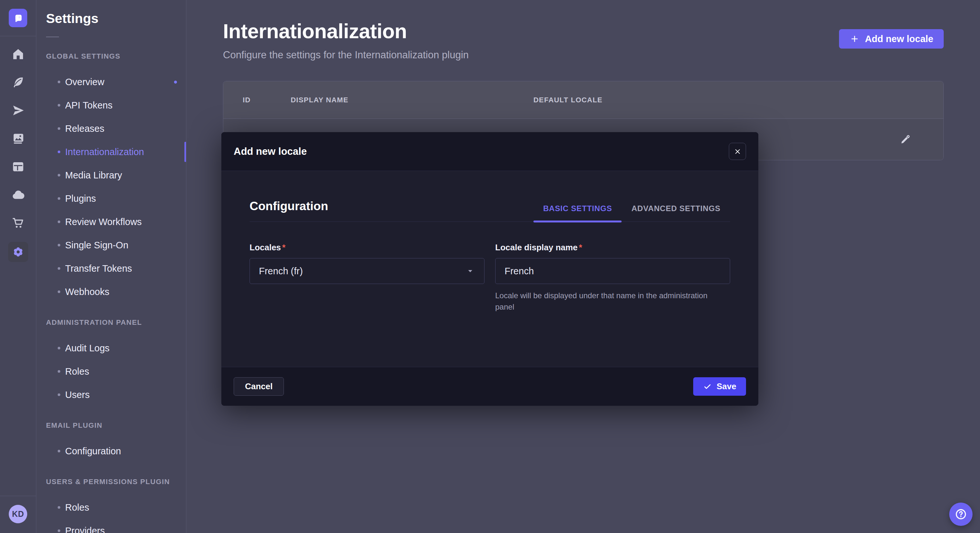 This screenshot has width=980, height=533. What do you see at coordinates (18, 496) in the screenshot?
I see `rail-divider-bottom` at bounding box center [18, 496].